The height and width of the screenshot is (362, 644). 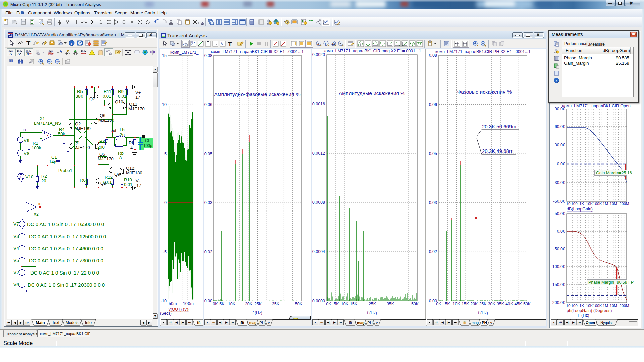 I want to click on svg-text: V5, so click(x=16, y=260).